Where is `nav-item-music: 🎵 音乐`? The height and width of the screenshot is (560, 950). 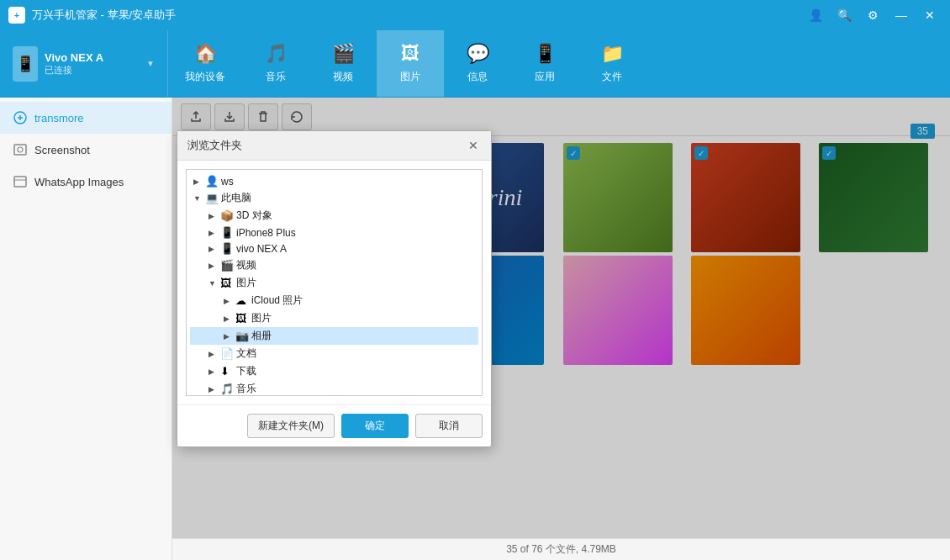
nav-item-music: 🎵 音乐 is located at coordinates (276, 64).